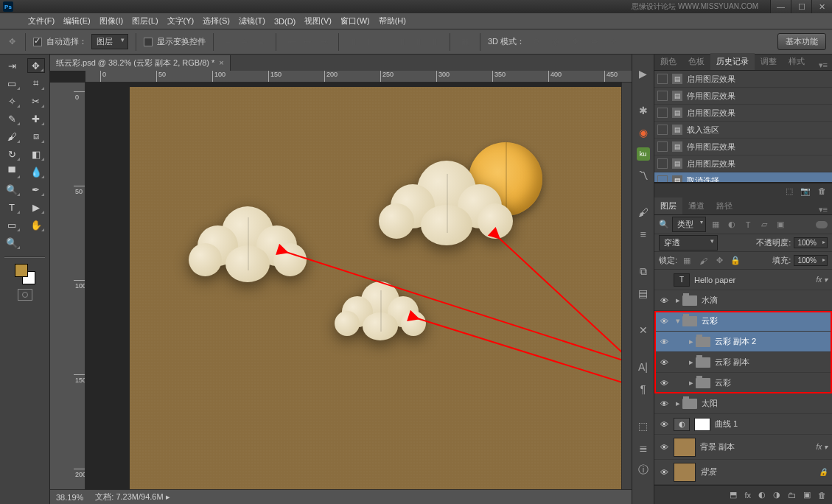 The width and height of the screenshot is (832, 504). I want to click on lock-brush-icon: 🖌, so click(703, 261).